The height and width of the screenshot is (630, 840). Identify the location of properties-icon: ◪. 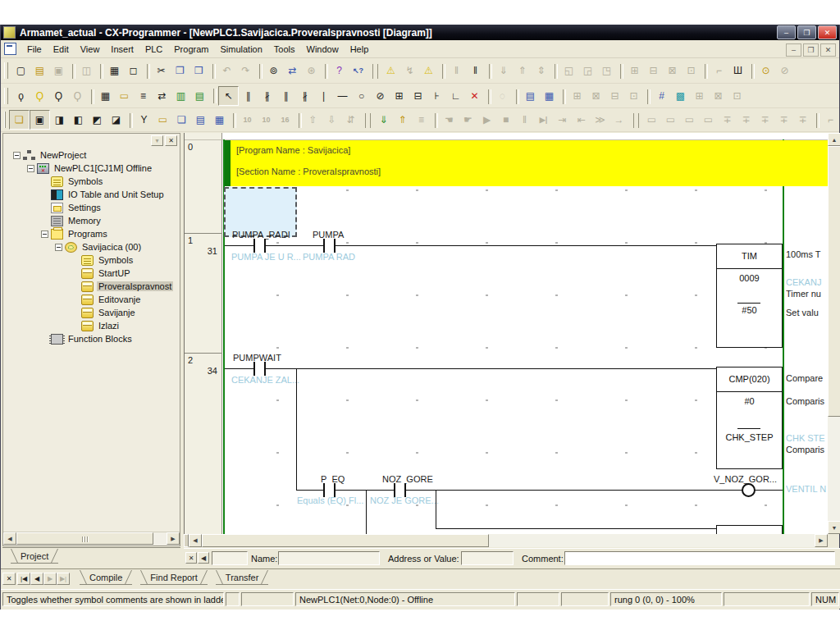
(116, 120).